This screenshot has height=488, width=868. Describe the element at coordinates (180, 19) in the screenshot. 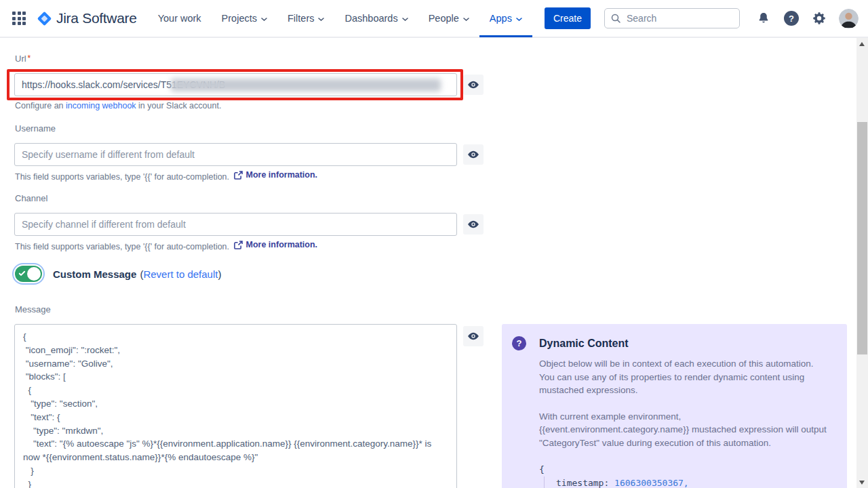

I see `nav-your-work: Your work` at that location.